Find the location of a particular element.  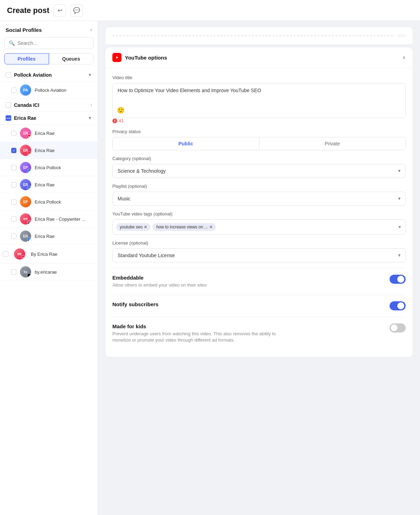

playlist-select: Music Videos Tutorials is located at coordinates (259, 199).